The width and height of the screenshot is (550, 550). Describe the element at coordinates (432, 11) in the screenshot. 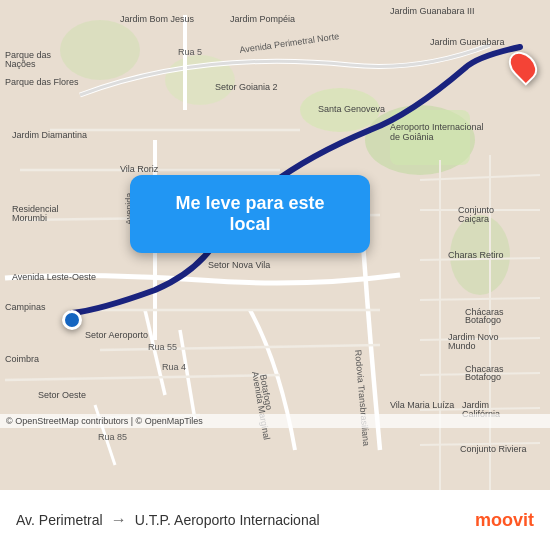

I see `svg-text: Jardim Guanabara III` at that location.